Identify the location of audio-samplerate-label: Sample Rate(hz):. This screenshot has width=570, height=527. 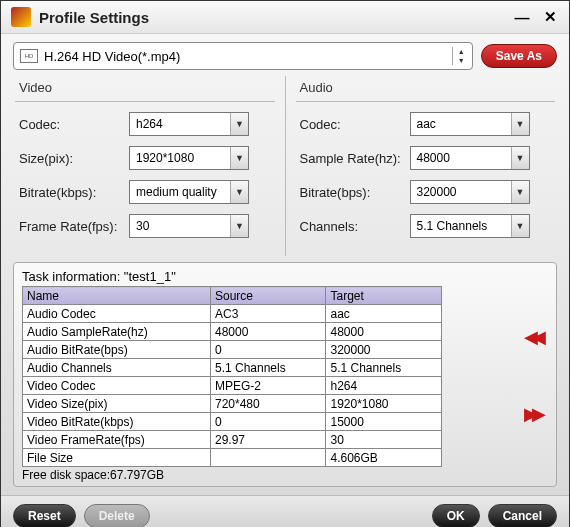
(355, 158).